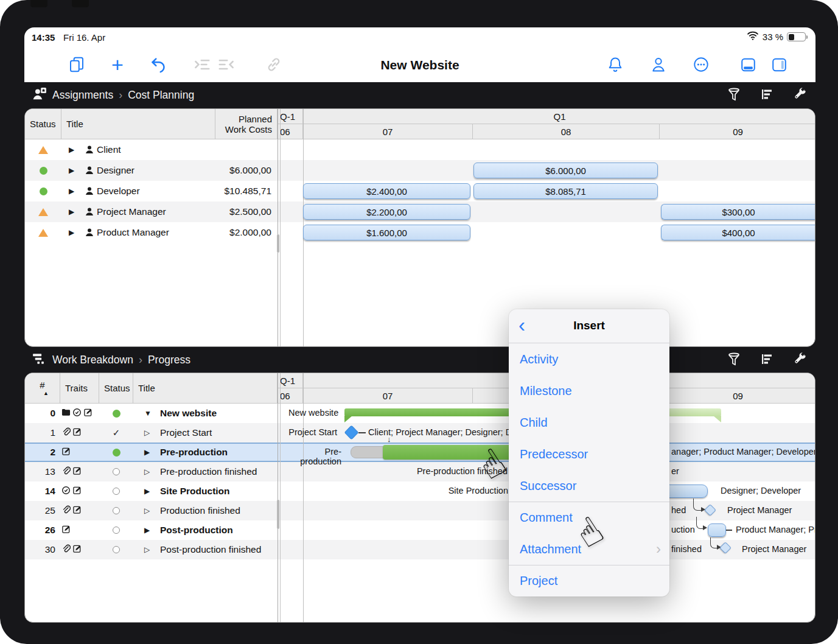  What do you see at coordinates (80, 388) in the screenshot?
I see `col-header-traits: Traits` at bounding box center [80, 388].